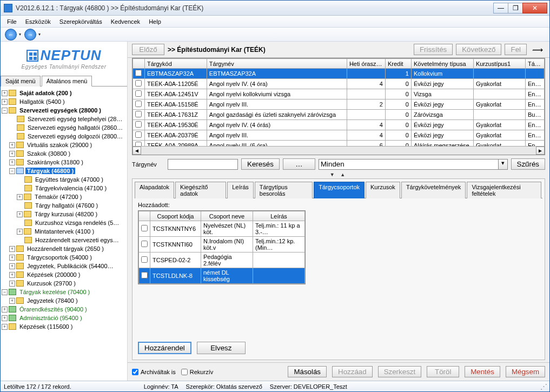 This screenshot has width=550, height=392. Describe the element at coordinates (201, 190) in the screenshot. I see `tab-kieg: Kiegészítő adatok` at that location.